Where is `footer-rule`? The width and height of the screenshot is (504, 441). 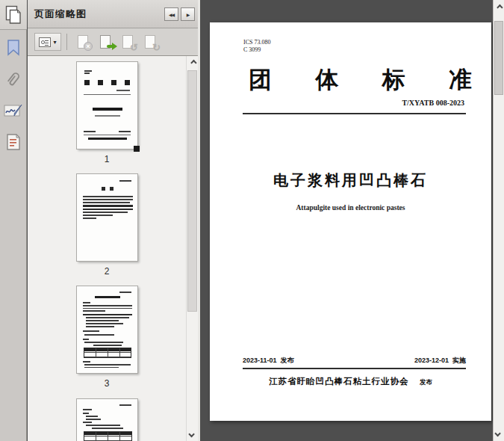 footer-rule is located at coordinates (354, 368).